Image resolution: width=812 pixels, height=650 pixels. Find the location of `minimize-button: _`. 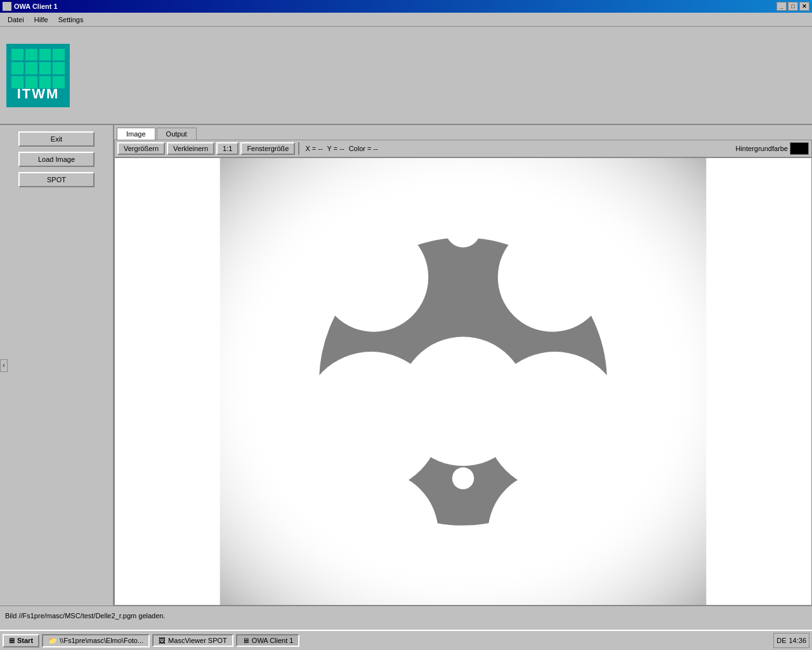

minimize-button: _ is located at coordinates (782, 6).